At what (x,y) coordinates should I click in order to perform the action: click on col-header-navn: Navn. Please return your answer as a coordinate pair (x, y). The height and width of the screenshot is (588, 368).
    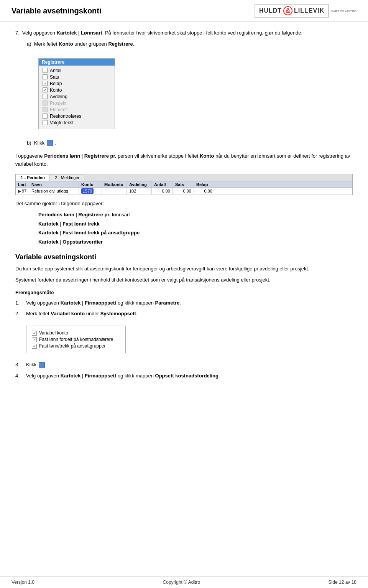
    Looking at the image, I should click on (54, 184).